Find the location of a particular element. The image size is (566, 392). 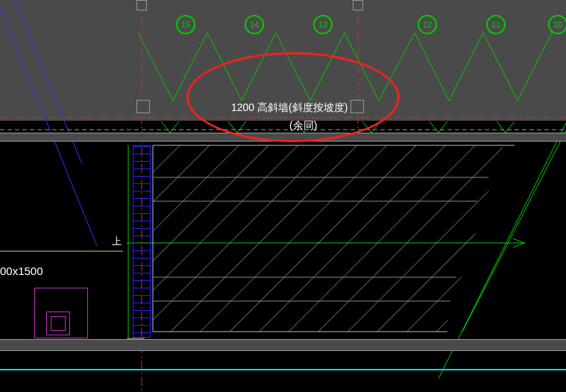

grid-label: 11 is located at coordinates (496, 25).